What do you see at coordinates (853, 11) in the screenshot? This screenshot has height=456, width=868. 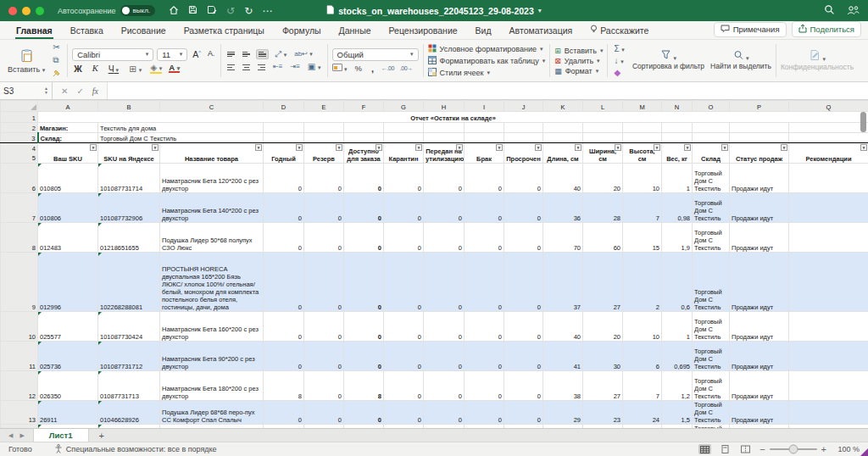 I see `share-people-icon` at bounding box center [853, 11].